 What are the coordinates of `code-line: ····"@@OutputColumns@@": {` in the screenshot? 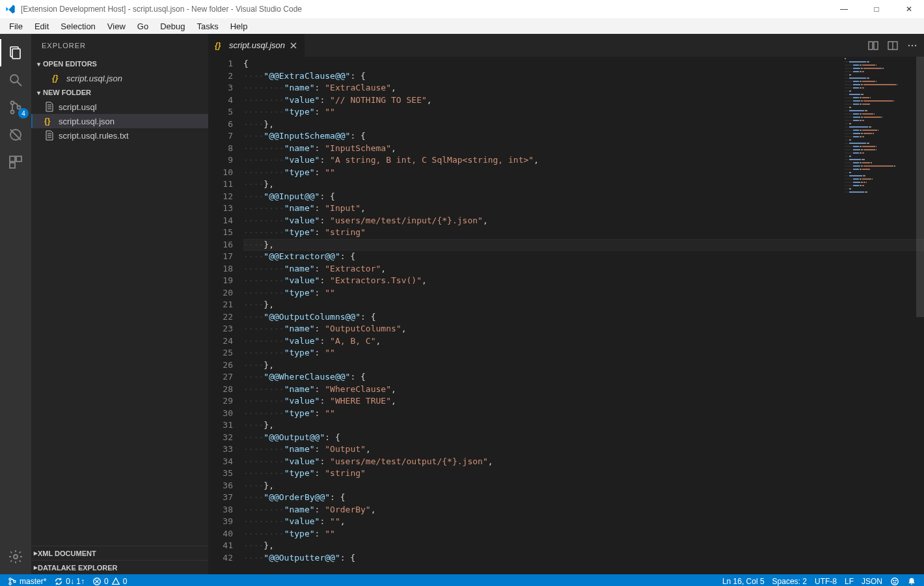 It's located at (584, 318).